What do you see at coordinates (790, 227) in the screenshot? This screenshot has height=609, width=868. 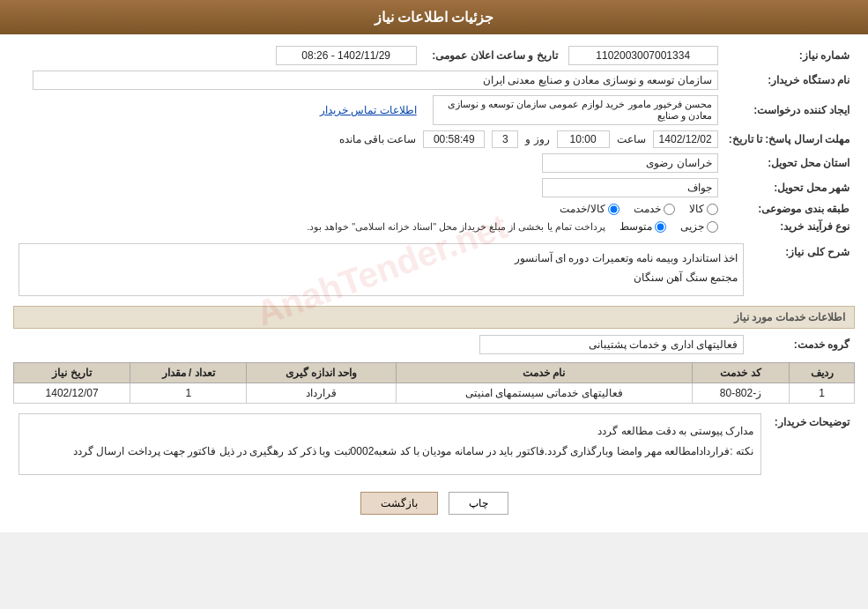 I see `noeFarayand-label: نوع فرآیند خرید:` at bounding box center [790, 227].